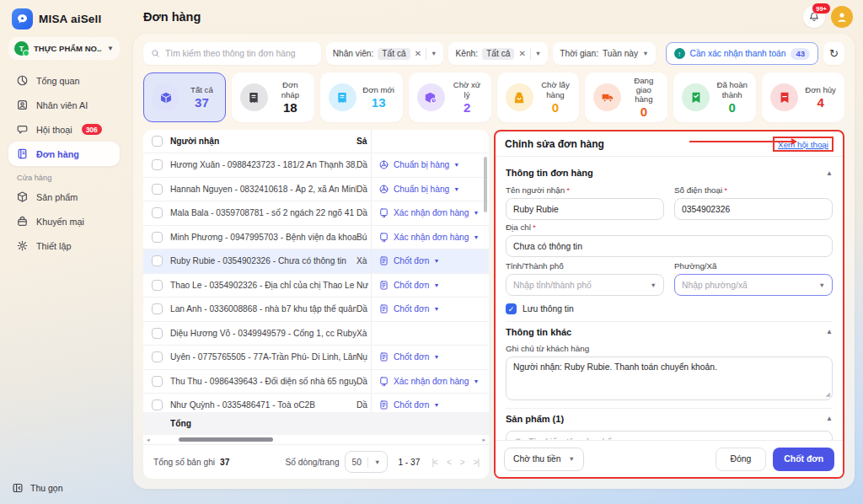 This screenshot has width=863, height=504. I want to click on vertical-scrollbar, so click(485, 185).